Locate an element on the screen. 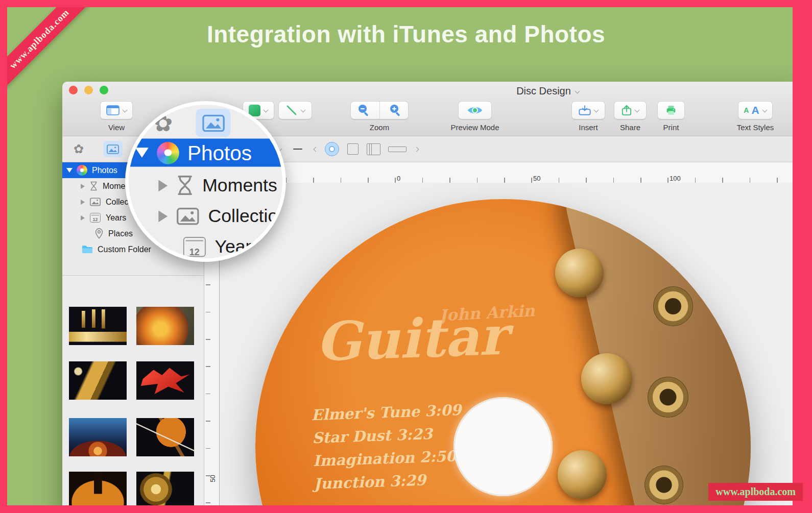 This screenshot has width=812, height=513. text-styles-button: A A is located at coordinates (755, 110).